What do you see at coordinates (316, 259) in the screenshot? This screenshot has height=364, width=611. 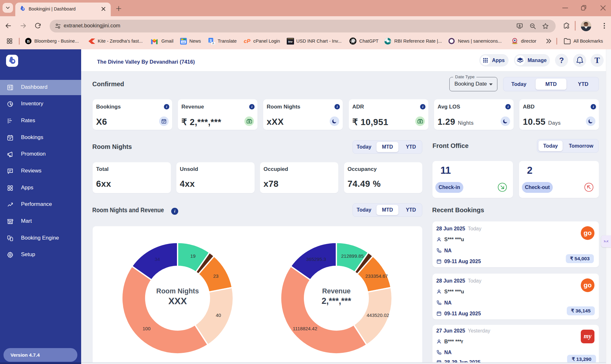 I see `svg-text: 365295.3` at bounding box center [316, 259].